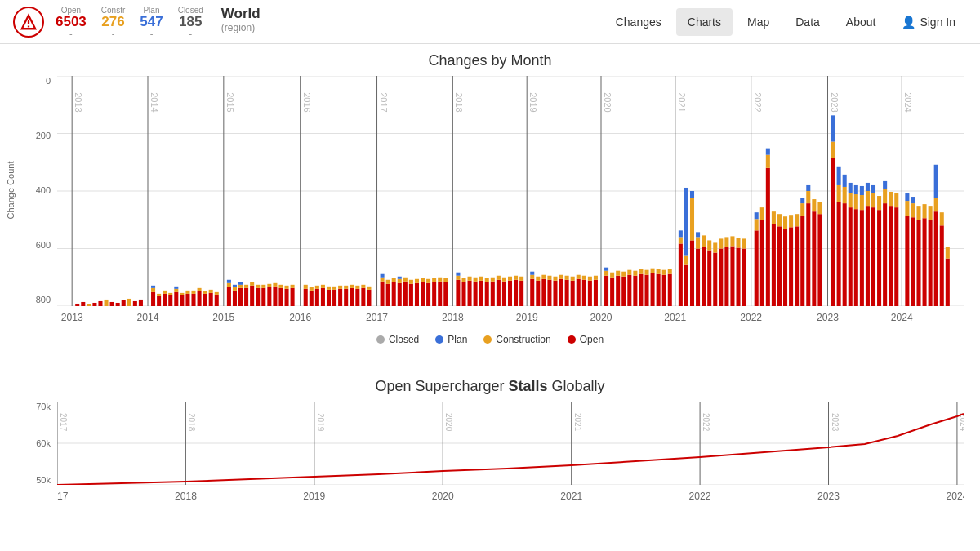 This screenshot has width=980, height=551. What do you see at coordinates (510, 496) in the screenshot?
I see `chart2-x-axis: 2017 2018 2019 2020 2021 2022 2023 2024` at bounding box center [510, 496].